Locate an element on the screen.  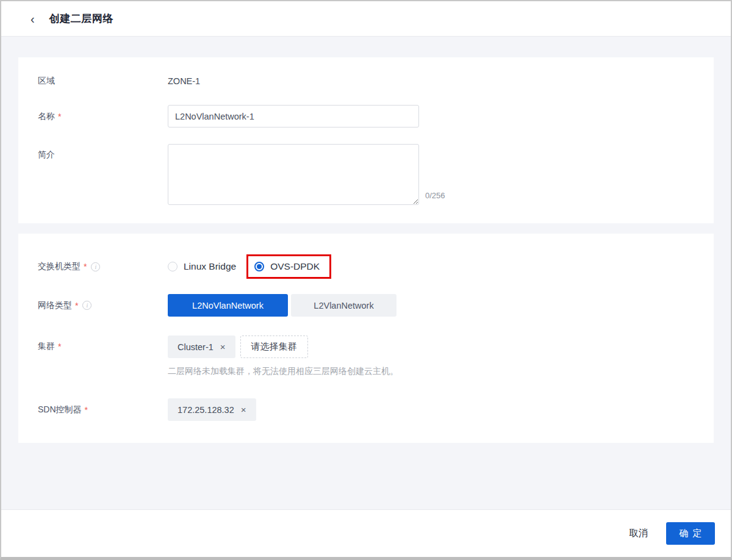
select-cluster-button: 请选择集群 is located at coordinates (274, 346).